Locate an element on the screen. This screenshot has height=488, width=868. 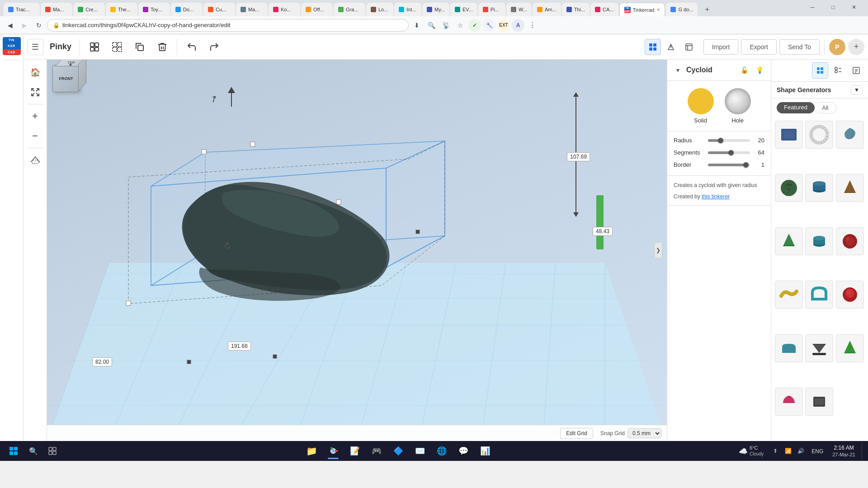
forward-button: ▶ is located at coordinates (24, 25).